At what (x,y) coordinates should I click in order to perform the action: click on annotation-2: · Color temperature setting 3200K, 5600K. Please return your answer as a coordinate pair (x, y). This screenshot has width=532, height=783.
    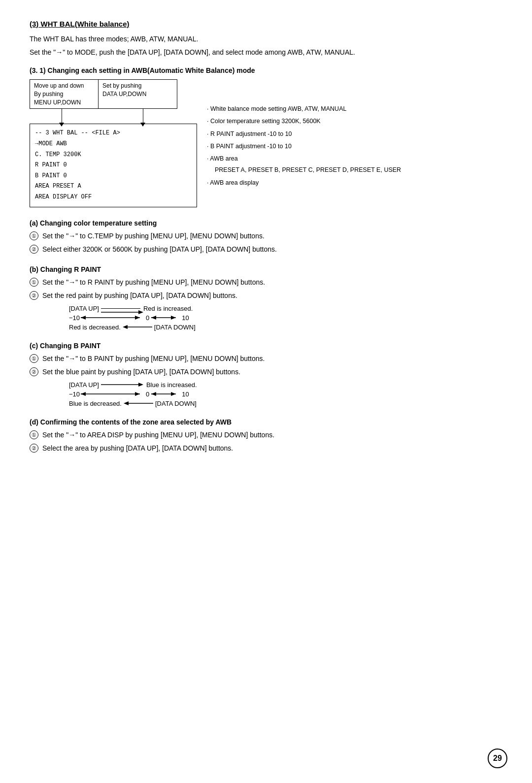
    Looking at the image, I should click on (325, 121).